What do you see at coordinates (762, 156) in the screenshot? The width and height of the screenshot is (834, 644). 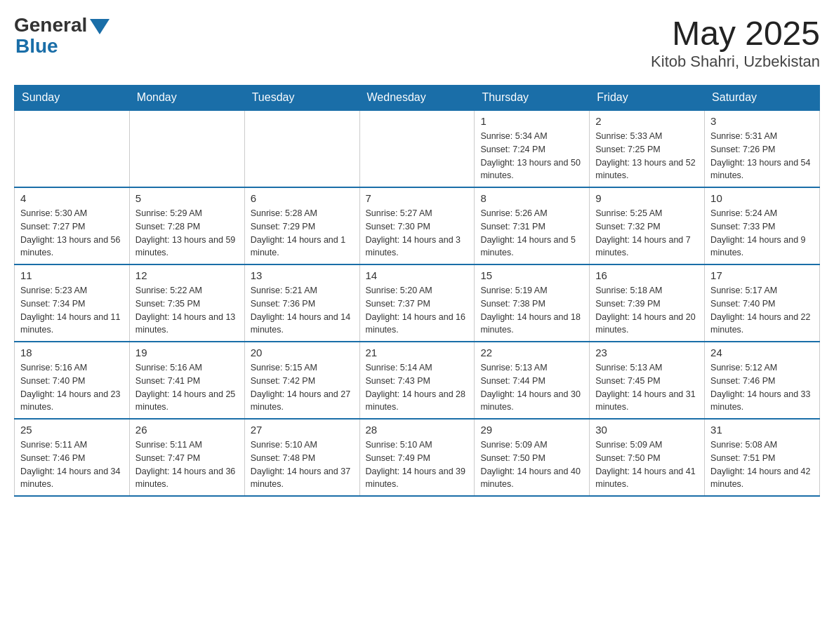 I see `day-info: Sunrise: 5:31 AM Sunset: 7:26 PM Dayligh…` at bounding box center [762, 156].